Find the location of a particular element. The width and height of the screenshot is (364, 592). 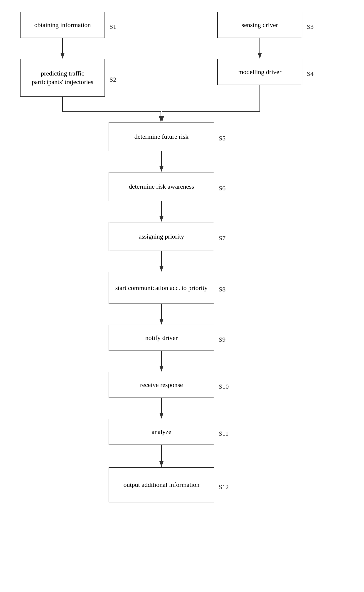

box-s9: notify driver is located at coordinates (161, 338).